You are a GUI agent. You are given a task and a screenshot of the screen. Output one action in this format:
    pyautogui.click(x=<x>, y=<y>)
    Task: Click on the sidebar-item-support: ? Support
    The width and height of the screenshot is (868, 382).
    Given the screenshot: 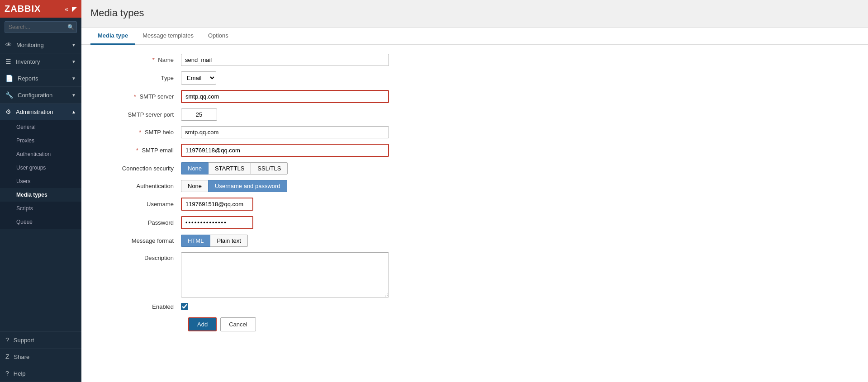 What is the action you would take?
    pyautogui.click(x=41, y=340)
    